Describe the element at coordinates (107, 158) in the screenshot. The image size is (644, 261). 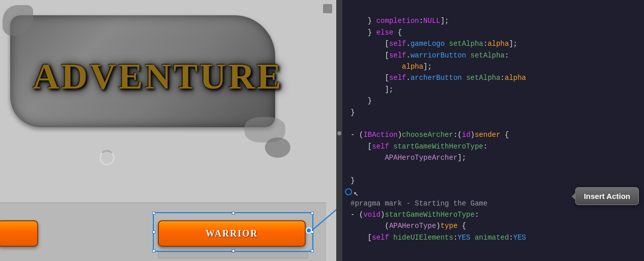
I see `loading-spinner` at that location.